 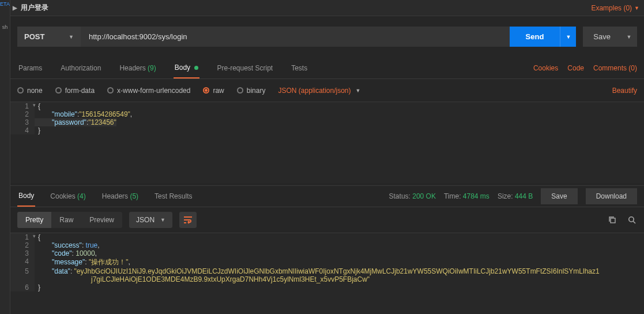 I want to click on view-pretty: Pretty, so click(x=35, y=220).